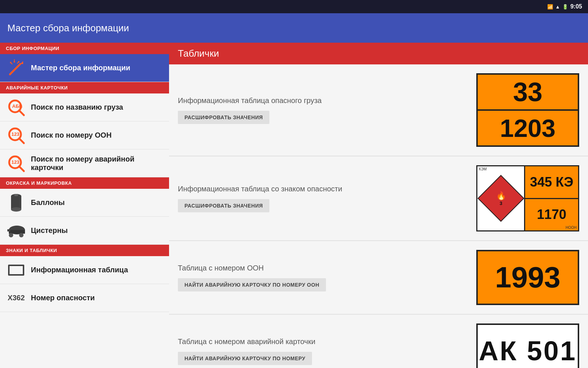 This screenshot has width=588, height=368. I want to click on status-icons: 📶 ▲ 🔋 9:05, so click(564, 7).